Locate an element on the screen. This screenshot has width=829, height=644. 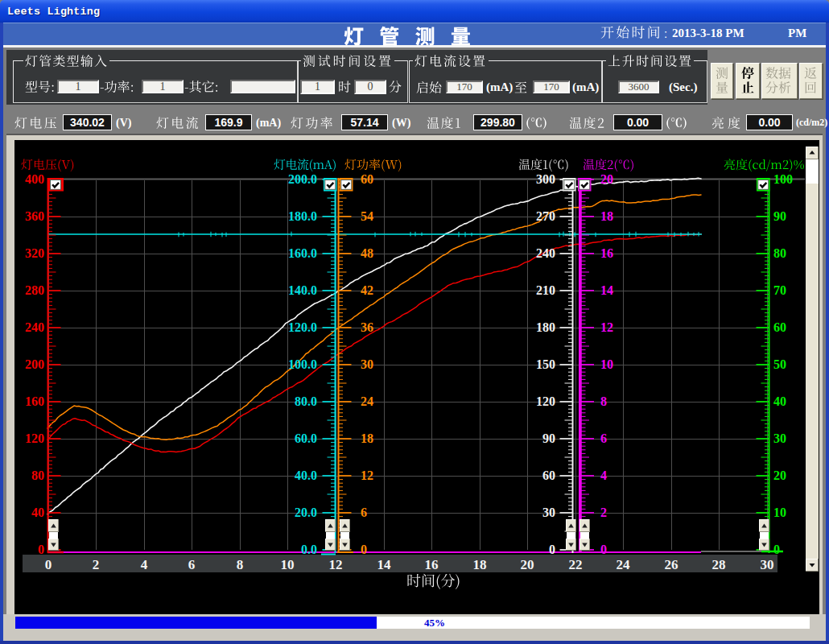
svg-text: 200 is located at coordinates (35, 364).